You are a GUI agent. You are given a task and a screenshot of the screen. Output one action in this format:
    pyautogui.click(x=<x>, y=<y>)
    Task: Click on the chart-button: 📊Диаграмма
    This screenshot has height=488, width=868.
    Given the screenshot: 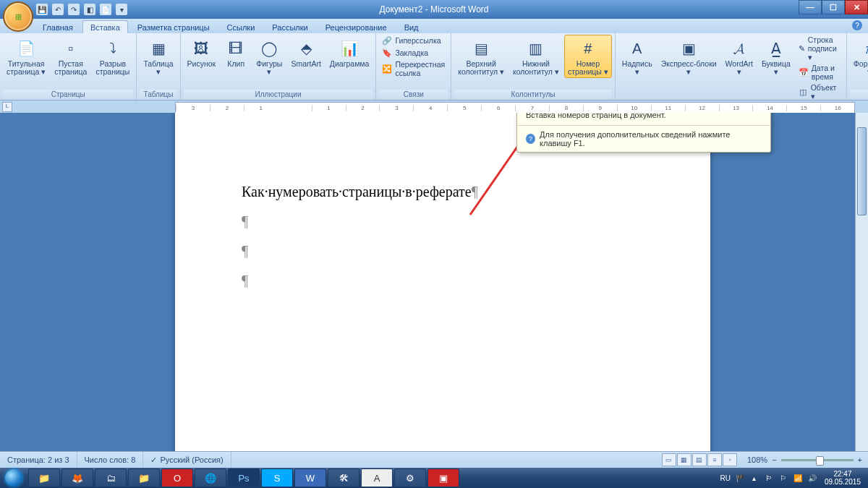 What is the action you would take?
    pyautogui.click(x=350, y=52)
    